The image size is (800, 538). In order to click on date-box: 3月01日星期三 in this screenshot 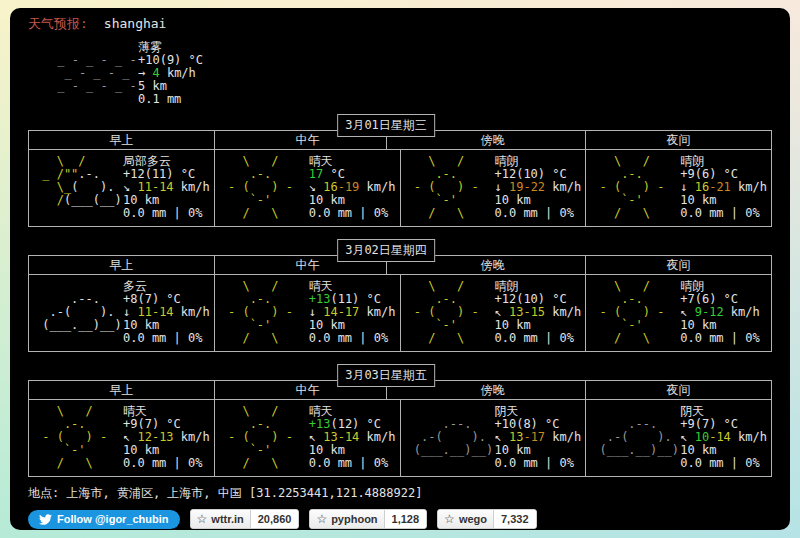, I will do `click(386, 126)`.